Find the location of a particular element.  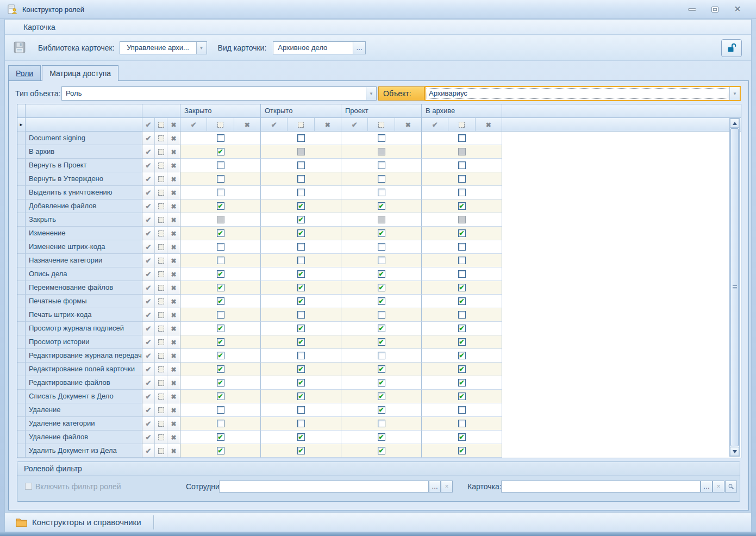

library-combobox: Управление архи... ▼ is located at coordinates (163, 48).